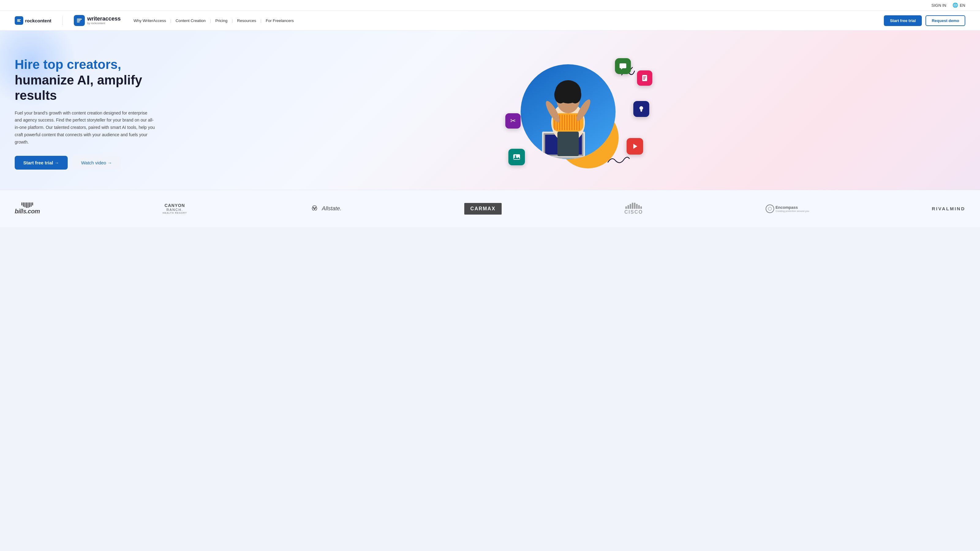  I want to click on scissors-symbol: ✂, so click(513, 121).